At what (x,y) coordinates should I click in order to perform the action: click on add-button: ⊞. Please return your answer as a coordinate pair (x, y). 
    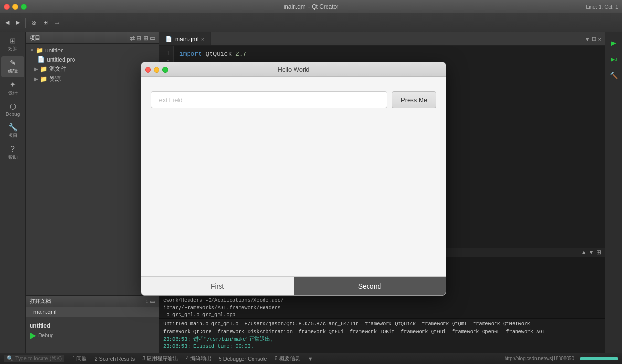
    Looking at the image, I should click on (46, 23).